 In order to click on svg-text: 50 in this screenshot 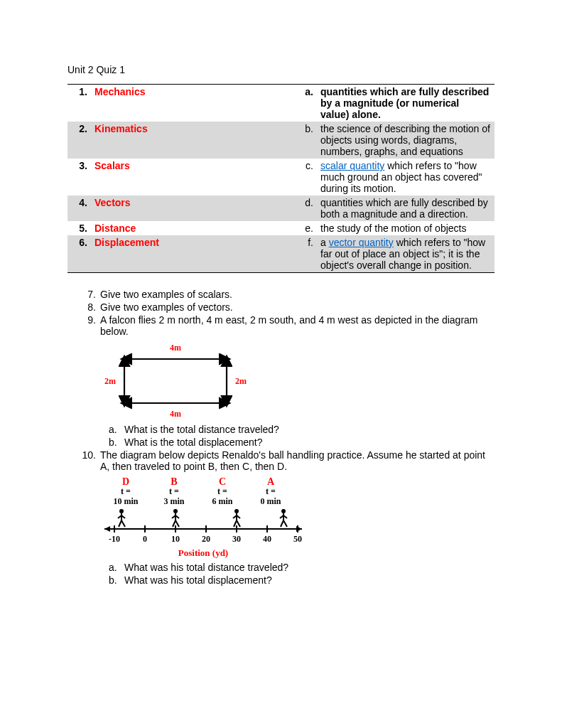, I will do `click(298, 539)`.